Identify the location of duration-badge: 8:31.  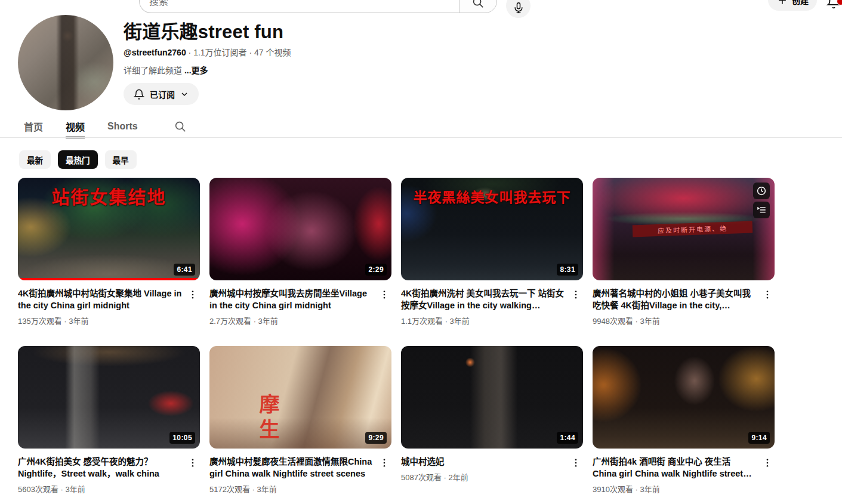
(567, 270).